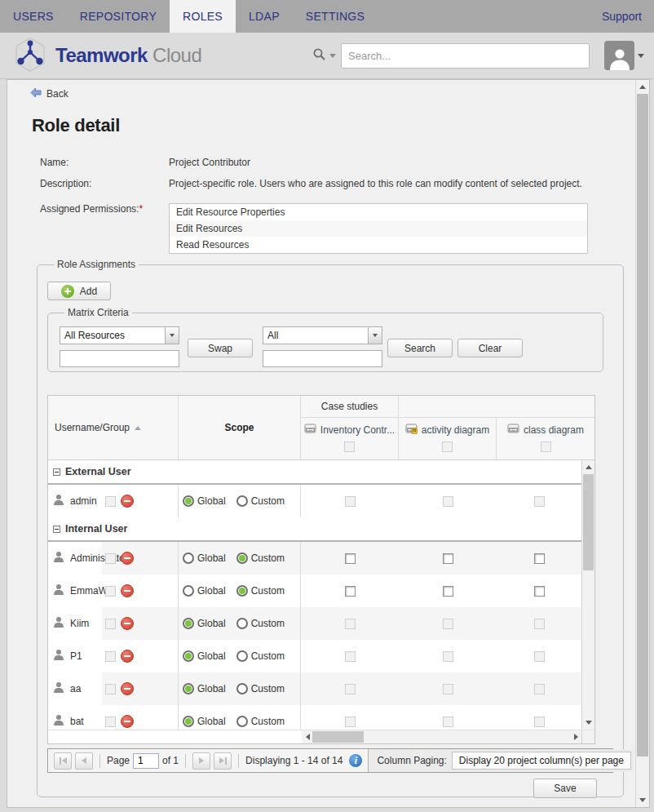 The image size is (654, 812). Describe the element at coordinates (335, 16) in the screenshot. I see `nav-item-settings: SETTINGS` at that location.